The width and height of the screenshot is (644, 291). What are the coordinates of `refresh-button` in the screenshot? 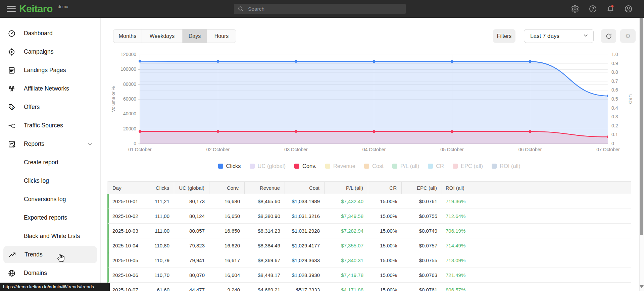 It's located at (609, 36).